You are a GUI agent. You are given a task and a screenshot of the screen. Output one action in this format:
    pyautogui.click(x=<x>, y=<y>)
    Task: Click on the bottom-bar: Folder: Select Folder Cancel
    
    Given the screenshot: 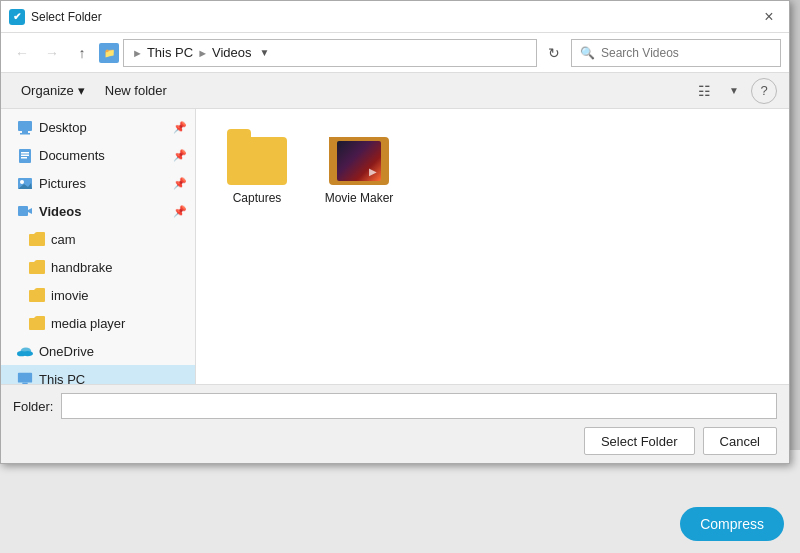 What is the action you would take?
    pyautogui.click(x=395, y=424)
    